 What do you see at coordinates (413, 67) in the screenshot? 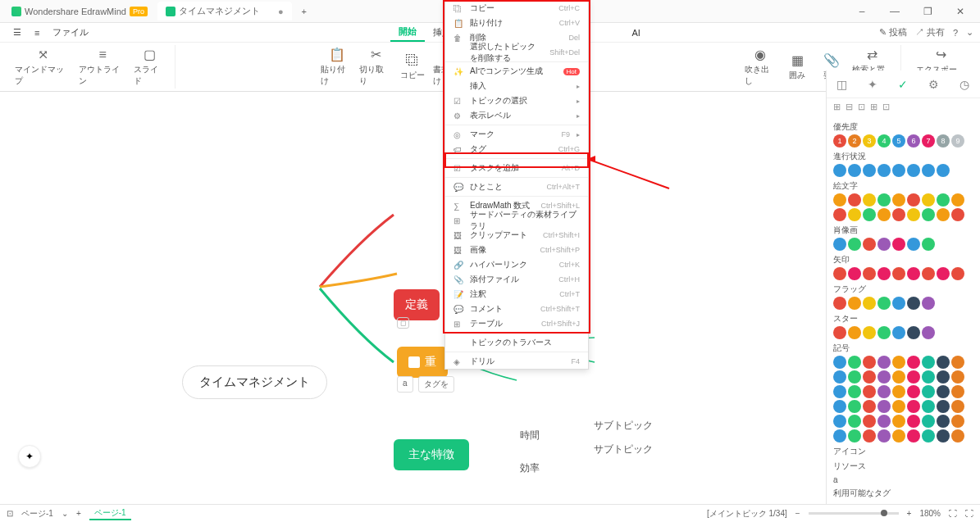
I see `copy-button: ⿻コピー` at bounding box center [413, 67].